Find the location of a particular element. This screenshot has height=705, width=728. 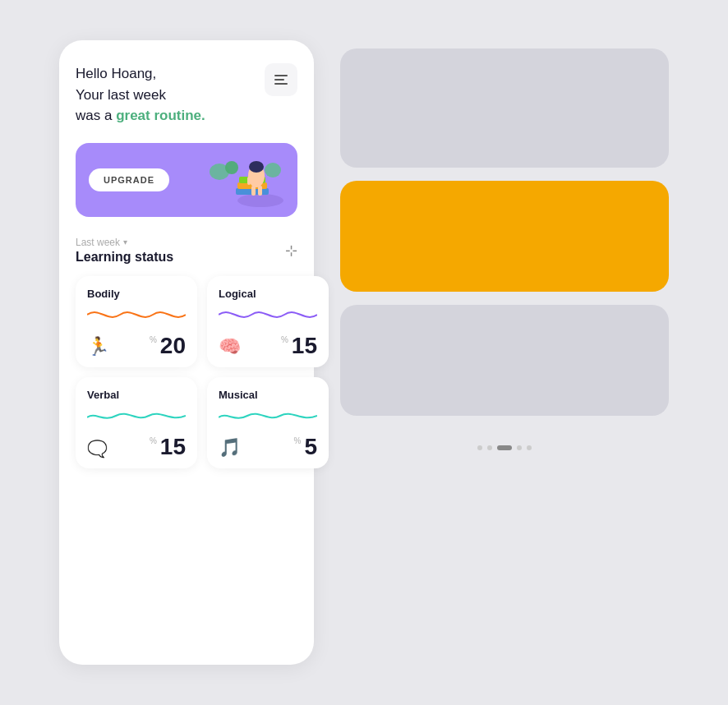

filter-button: ⊹ is located at coordinates (291, 251).